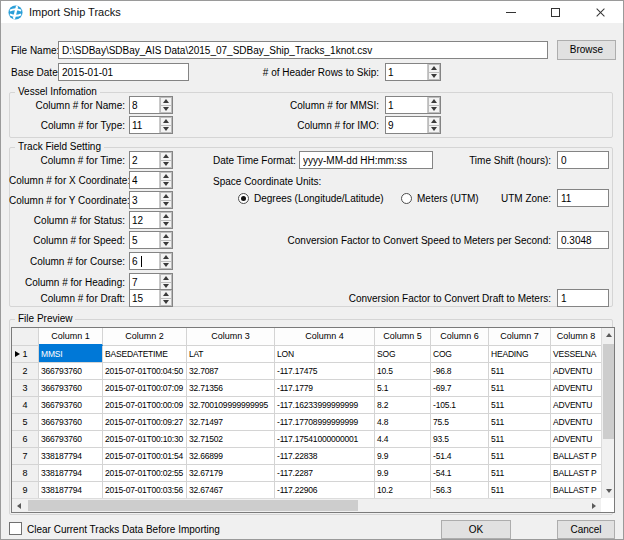  Describe the element at coordinates (586, 530) in the screenshot. I see `cancel-button: Cancel` at that location.